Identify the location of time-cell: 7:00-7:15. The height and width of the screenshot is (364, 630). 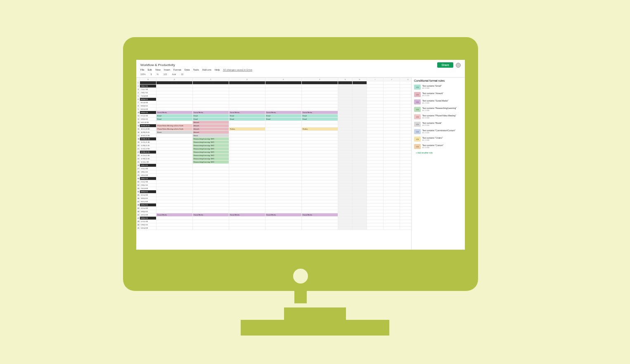
(148, 86).